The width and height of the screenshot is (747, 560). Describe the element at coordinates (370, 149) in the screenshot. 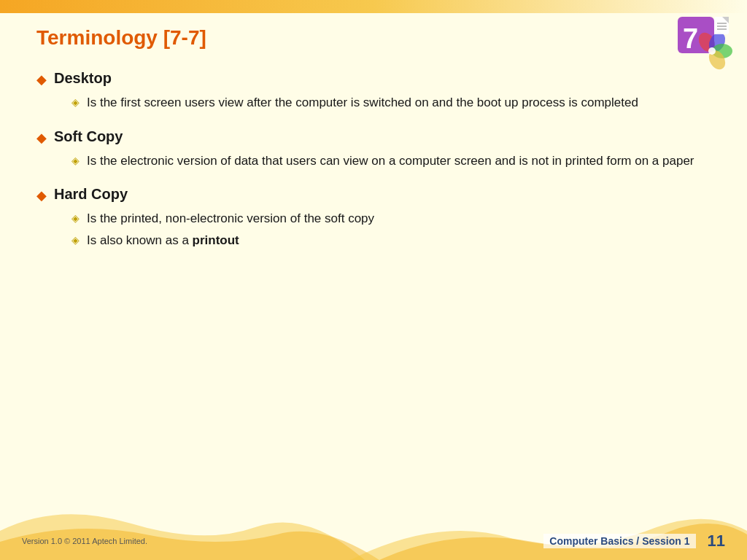

I see `section-softcopy: ◆ Soft Copy ◈ Is the electronic version …` at that location.